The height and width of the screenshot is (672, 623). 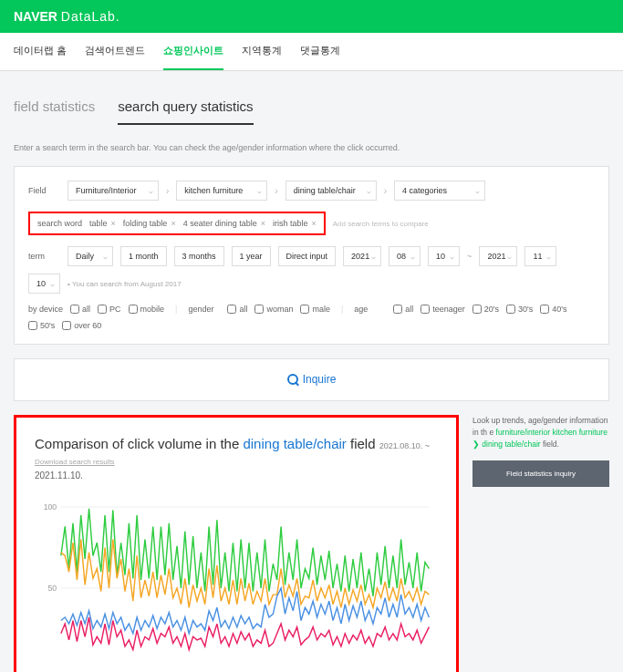 I want to click on device-label: by device, so click(x=46, y=309).